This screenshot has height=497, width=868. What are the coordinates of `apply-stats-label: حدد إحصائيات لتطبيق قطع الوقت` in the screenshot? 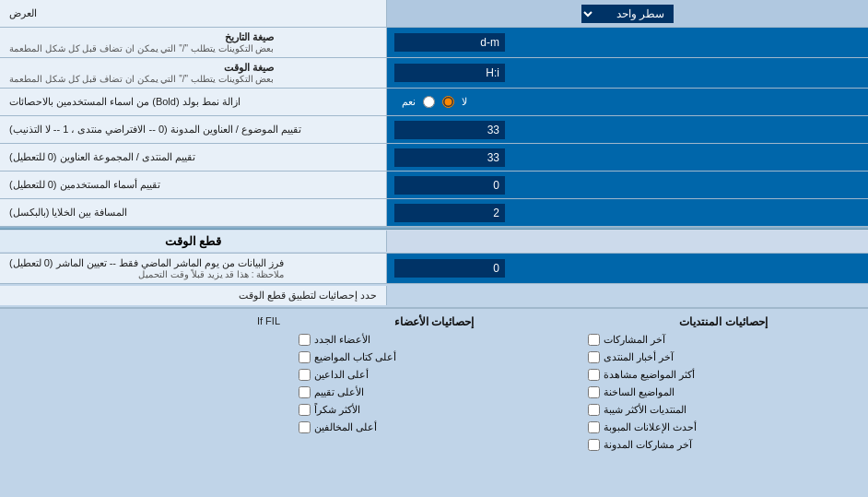 It's located at (194, 295).